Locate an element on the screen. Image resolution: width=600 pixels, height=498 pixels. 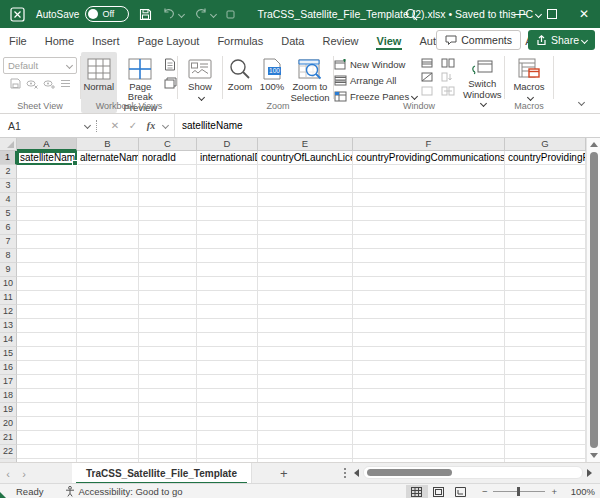
zoom-percentage: 100% is located at coordinates (580, 492).